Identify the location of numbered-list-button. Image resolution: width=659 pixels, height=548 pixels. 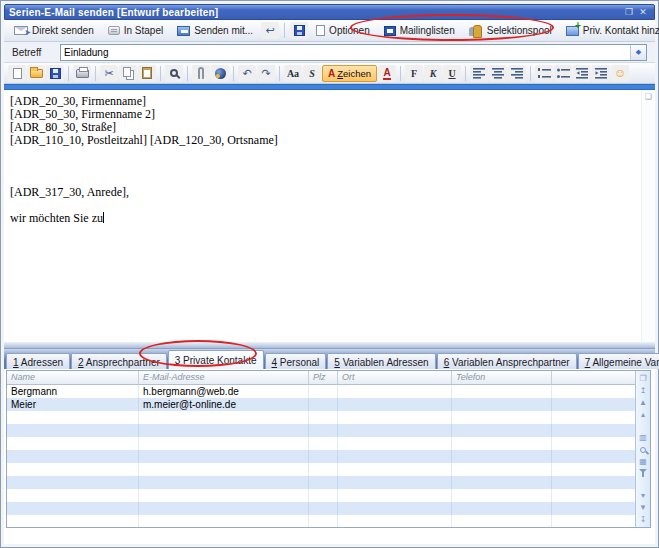
(544, 74).